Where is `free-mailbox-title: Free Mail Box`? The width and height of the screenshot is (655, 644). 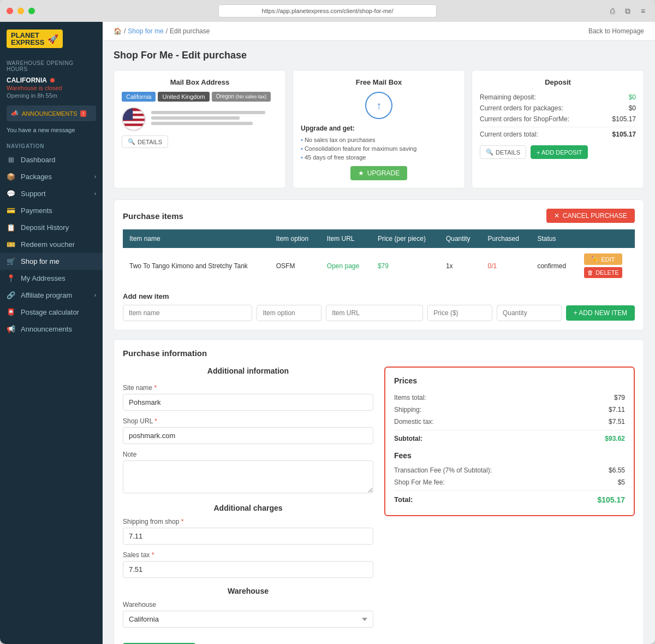
free-mailbox-title: Free Mail Box is located at coordinates (379, 82).